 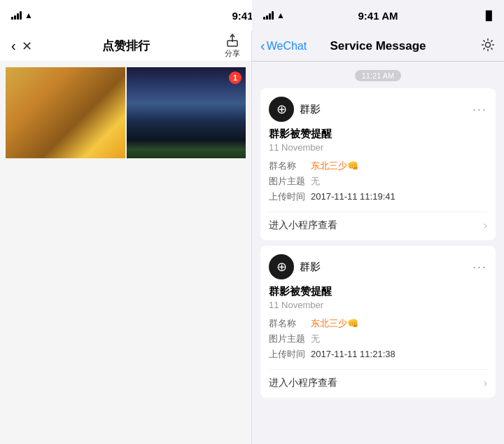 What do you see at coordinates (378, 197) in the screenshot?
I see `detail-row-time-1: 上传时间 2017-11-11 11:19:41` at bounding box center [378, 197].